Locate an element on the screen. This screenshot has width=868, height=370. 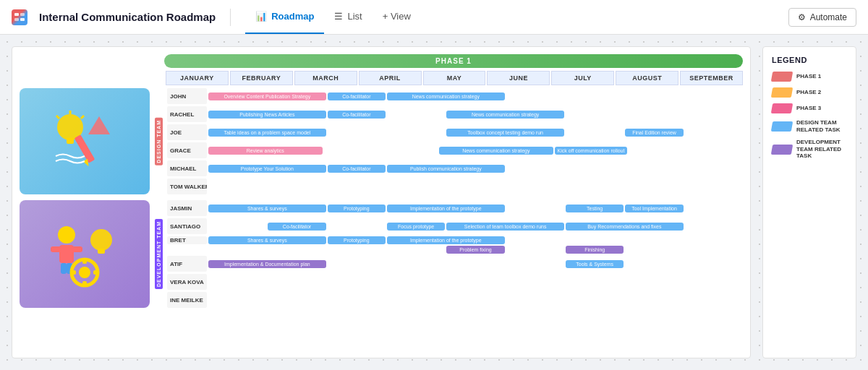
john-task2: Co-facilitator is located at coordinates (357, 96).